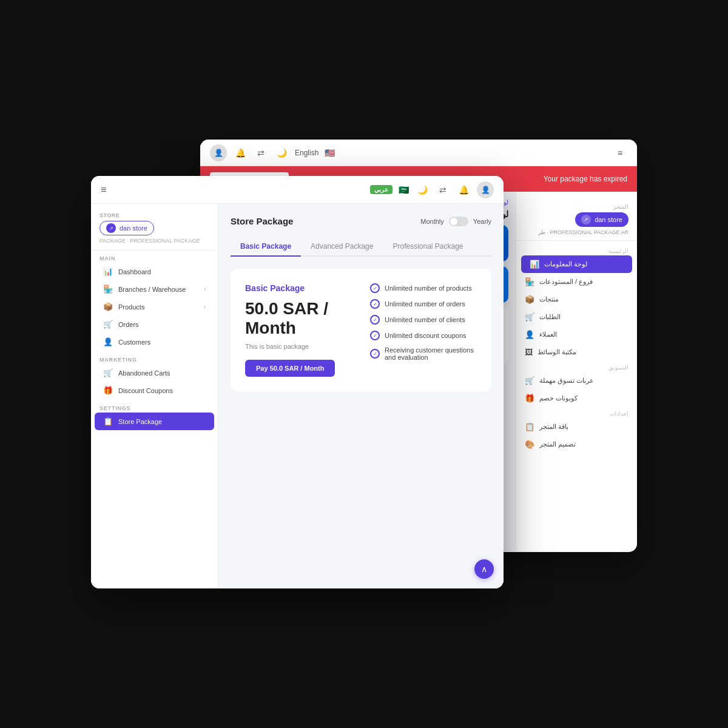  I want to click on front-nav-store-pkg-label: Store Package, so click(140, 422).